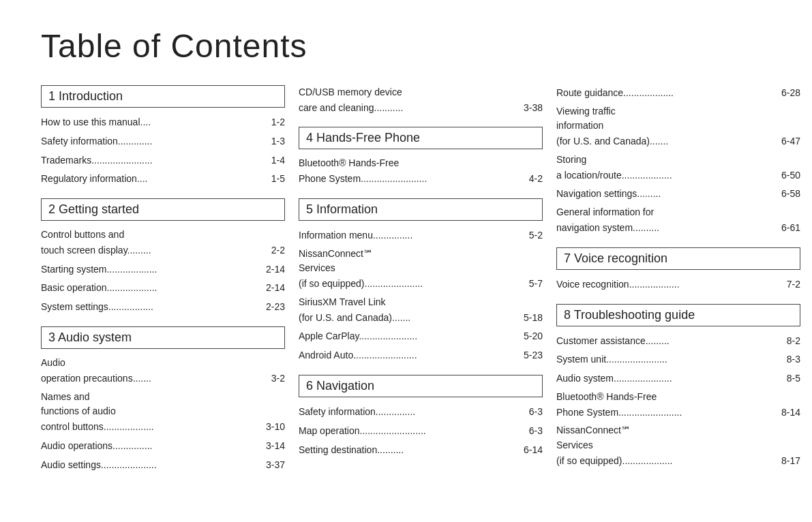 This screenshot has height=522, width=812. Describe the element at coordinates (152, 307) in the screenshot. I see `item-label: System settings.................` at that location.